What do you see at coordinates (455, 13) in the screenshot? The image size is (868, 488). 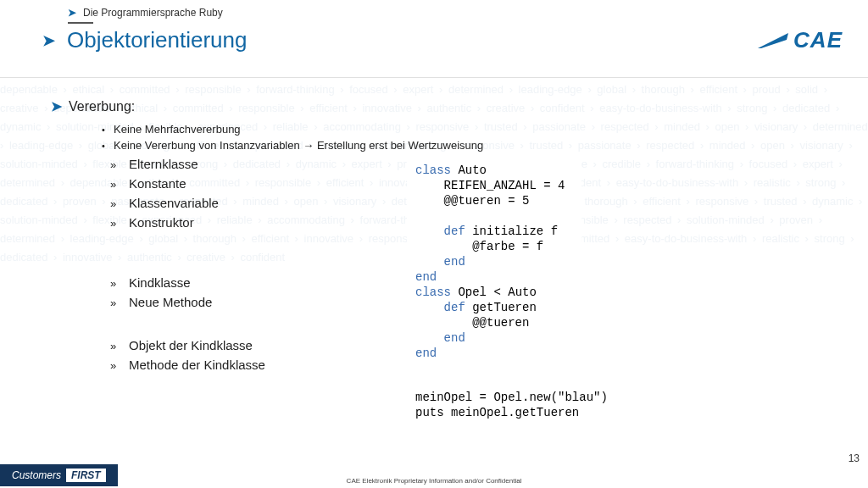 I see `breadcrumb: ➤ Die Programmiersprache Ruby` at bounding box center [455, 13].